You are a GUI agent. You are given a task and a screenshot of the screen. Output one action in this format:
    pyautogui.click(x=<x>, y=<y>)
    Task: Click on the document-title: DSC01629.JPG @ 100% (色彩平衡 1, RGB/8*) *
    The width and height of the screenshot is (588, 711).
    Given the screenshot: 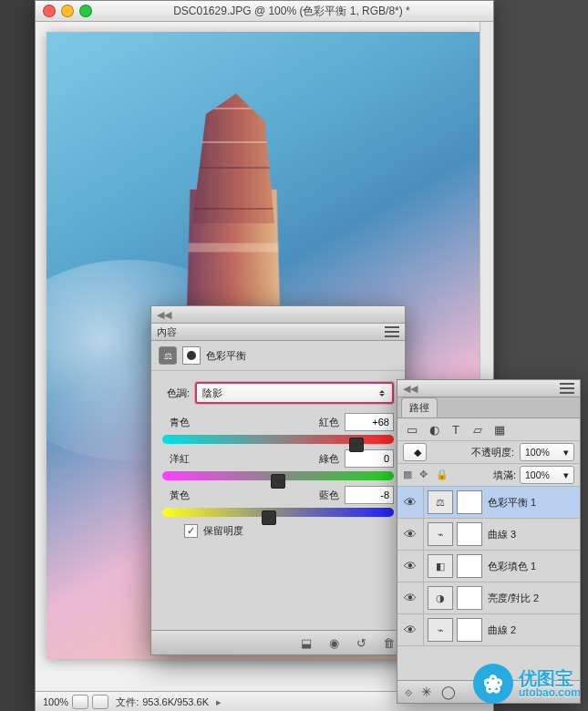 What is the action you would take?
    pyautogui.click(x=292, y=11)
    